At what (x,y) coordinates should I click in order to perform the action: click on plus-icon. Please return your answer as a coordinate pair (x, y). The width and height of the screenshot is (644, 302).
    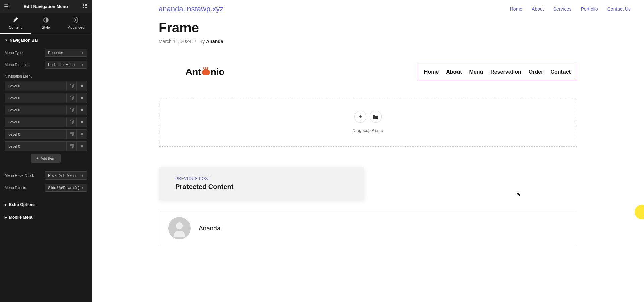
    Looking at the image, I should click on (360, 117).